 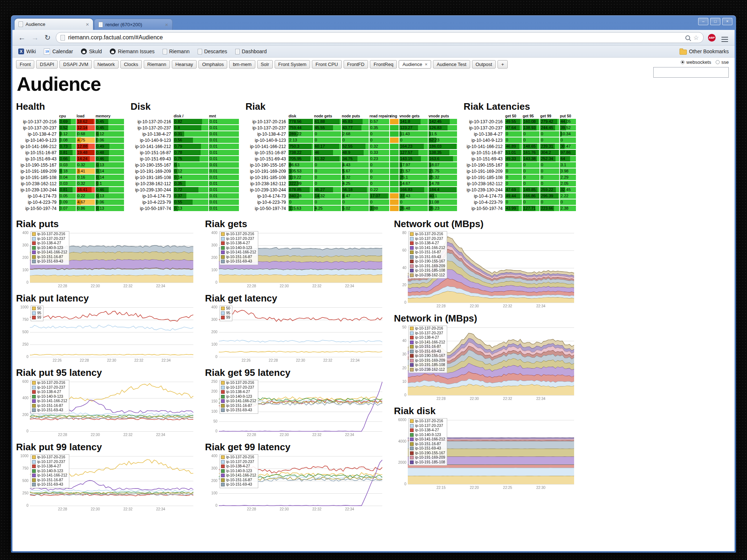 What do you see at coordinates (452, 64) in the screenshot?
I see `dash-tab-audience-test: Audience Test` at bounding box center [452, 64].